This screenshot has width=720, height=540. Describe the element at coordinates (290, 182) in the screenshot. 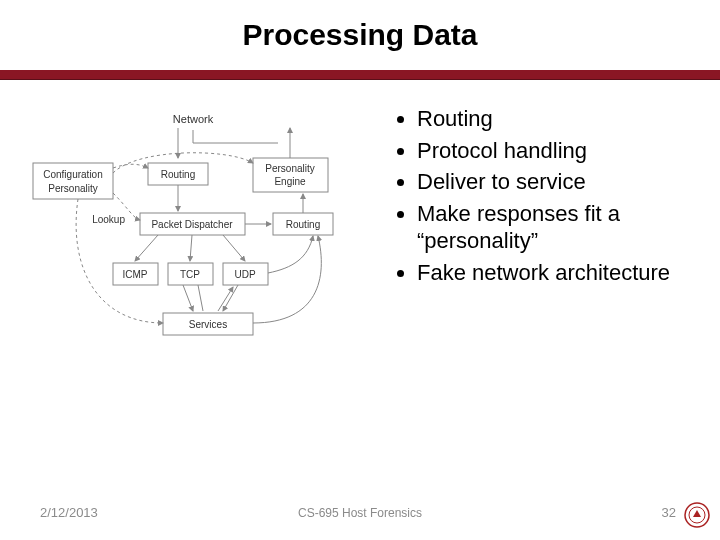

I see `pengine-label-2: Engine` at that location.